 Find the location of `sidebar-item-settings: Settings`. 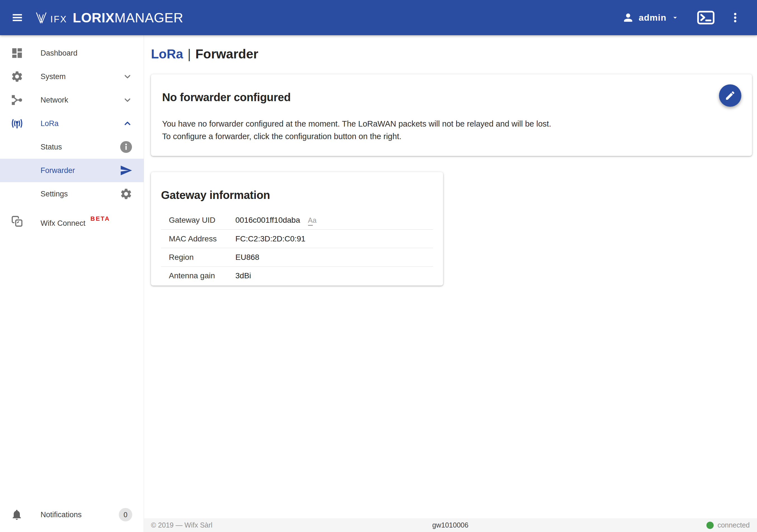

sidebar-item-settings: Settings is located at coordinates (72, 194).